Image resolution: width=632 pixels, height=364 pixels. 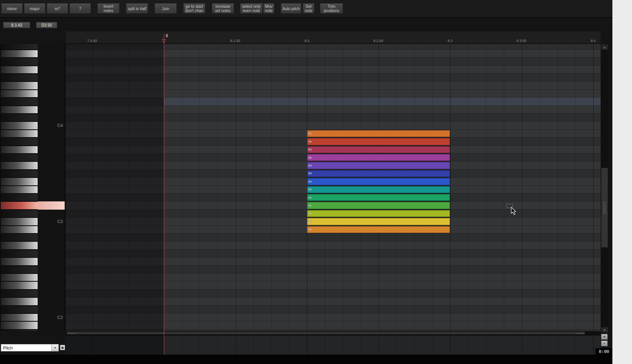 What do you see at coordinates (291, 9) in the screenshot?
I see `toolbar-button-auto-pitch: Auto pitch` at bounding box center [291, 9].